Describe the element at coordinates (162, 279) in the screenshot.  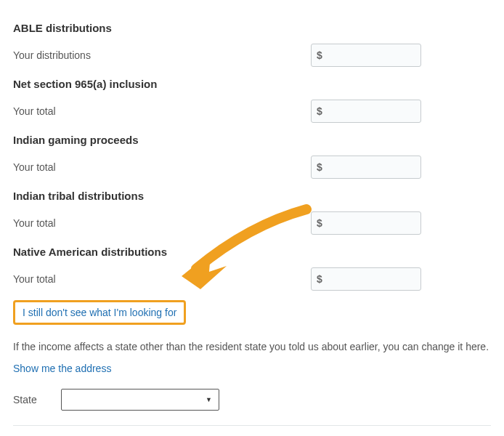
I see `label-native-american-total: Your total` at that location.